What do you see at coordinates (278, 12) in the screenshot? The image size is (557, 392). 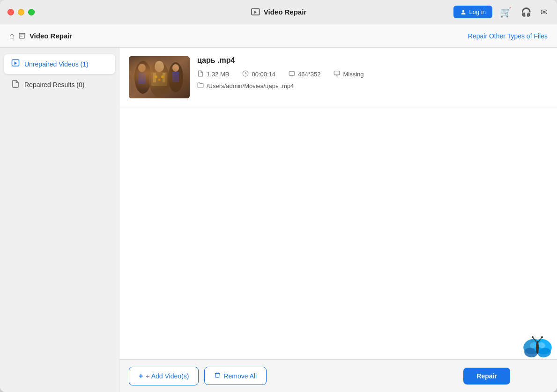 I see `titlebar: Video Repair Log in 🛒 🎧 ✉` at bounding box center [278, 12].